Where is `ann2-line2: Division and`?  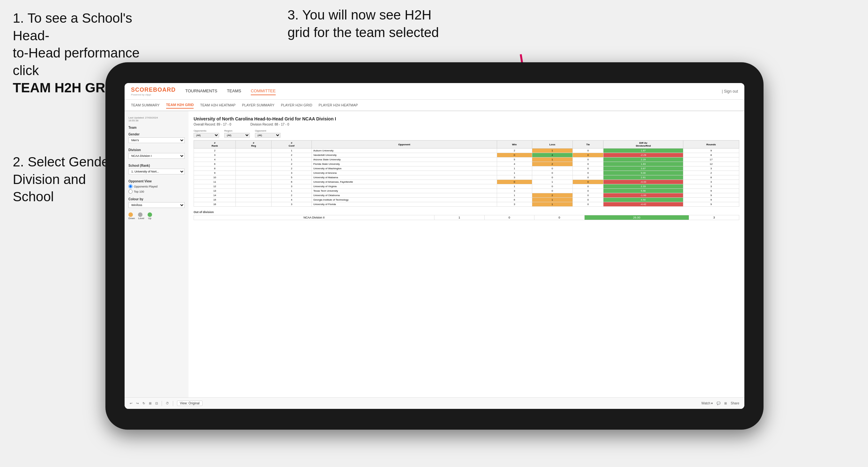 ann2-line2: Division and is located at coordinates (49, 179).